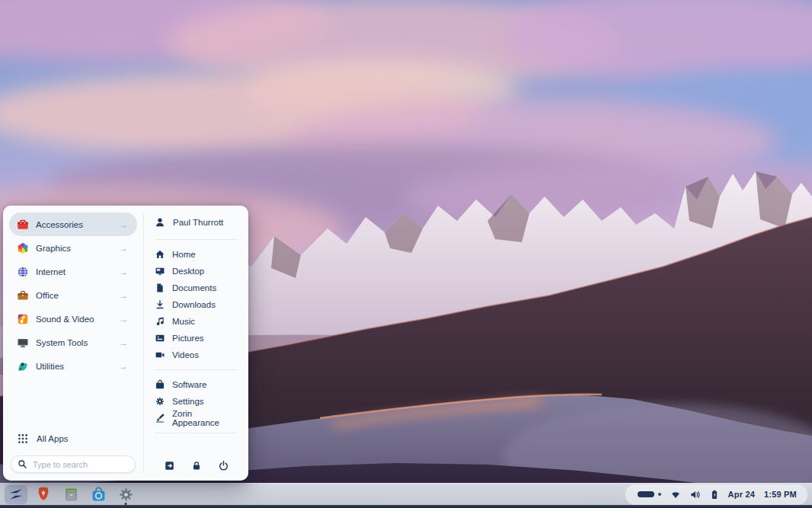 The height and width of the screenshot is (508, 812). What do you see at coordinates (71, 495) in the screenshot?
I see `taskbar-app-icons` at bounding box center [71, 495].